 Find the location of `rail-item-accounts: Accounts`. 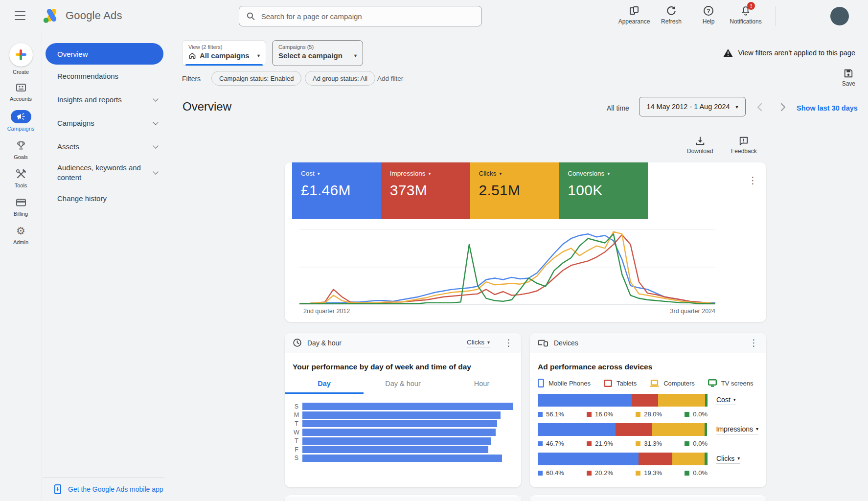

rail-item-accounts: Accounts is located at coordinates (21, 92).